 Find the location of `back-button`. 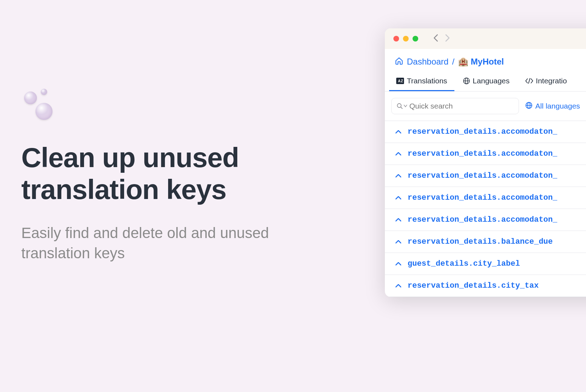

back-button is located at coordinates (436, 39).